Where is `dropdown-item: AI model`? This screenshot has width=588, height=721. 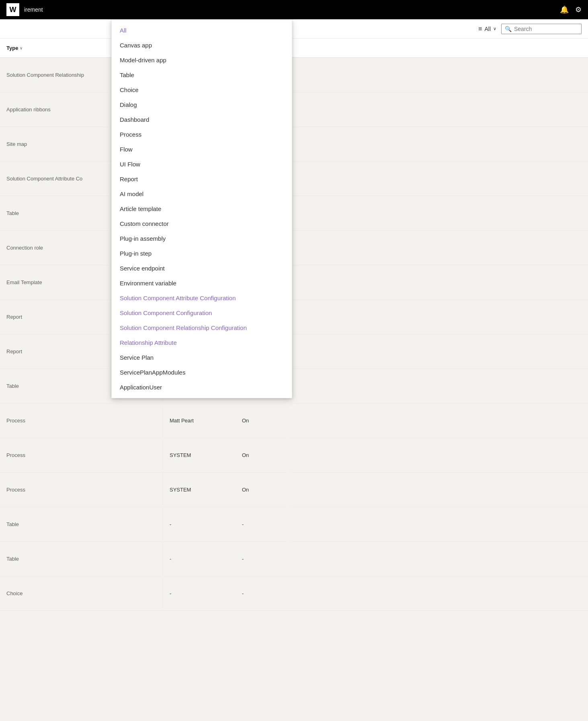 dropdown-item: AI model is located at coordinates (202, 194).